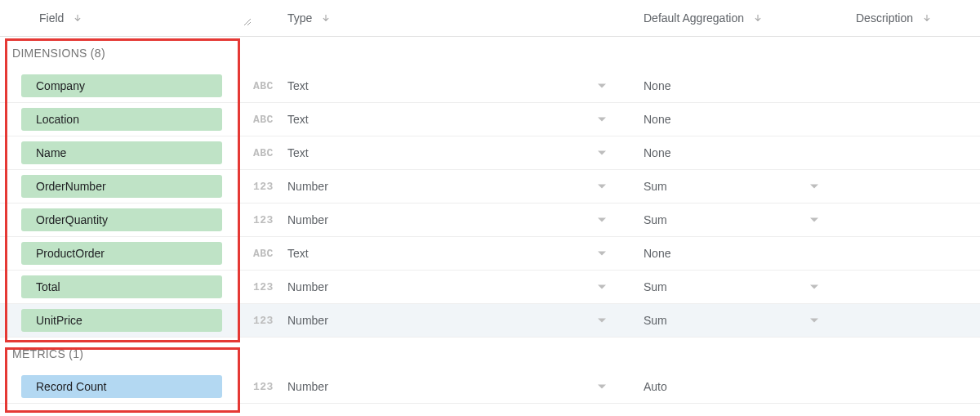  Describe the element at coordinates (127, 119) in the screenshot. I see `field-cell: Location` at that location.